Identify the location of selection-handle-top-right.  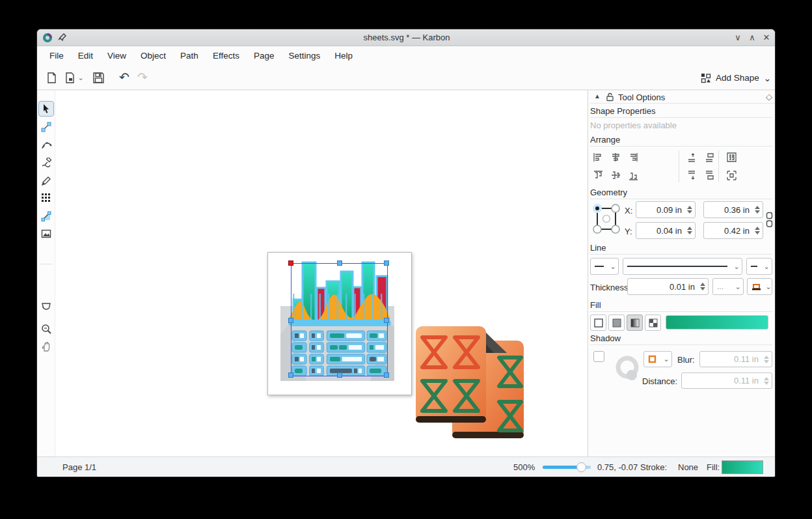
(386, 263).